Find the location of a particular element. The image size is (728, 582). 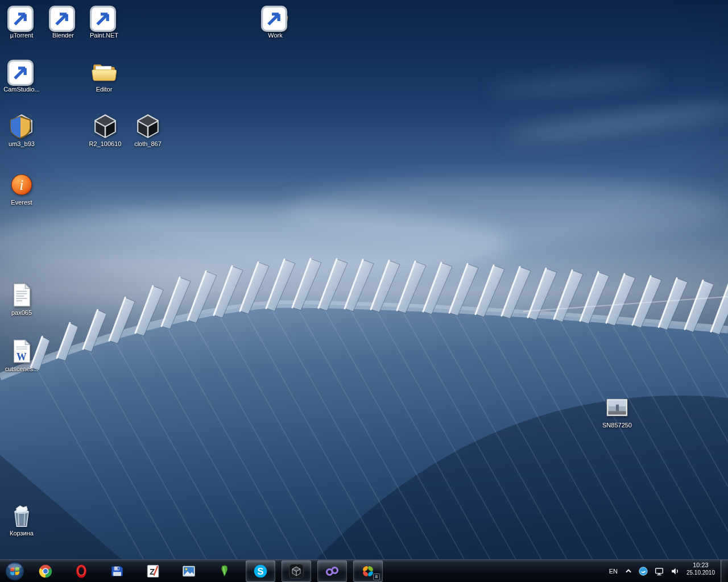

network-button is located at coordinates (659, 571).